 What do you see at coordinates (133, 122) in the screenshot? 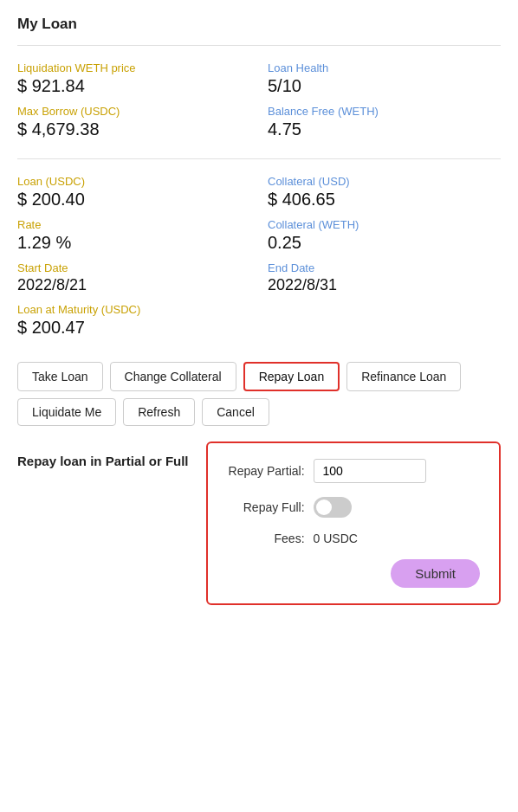
I see `max-borrow-item: Max Borrow (USDC) $ 4,679.38` at bounding box center [133, 122].